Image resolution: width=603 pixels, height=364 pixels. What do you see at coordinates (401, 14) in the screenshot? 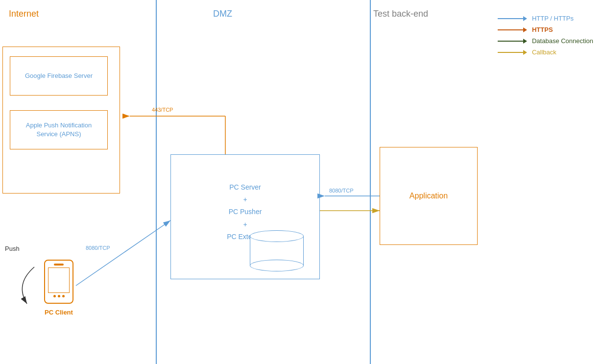
I see `zone-testbackend-label: Test back-end` at bounding box center [401, 14].